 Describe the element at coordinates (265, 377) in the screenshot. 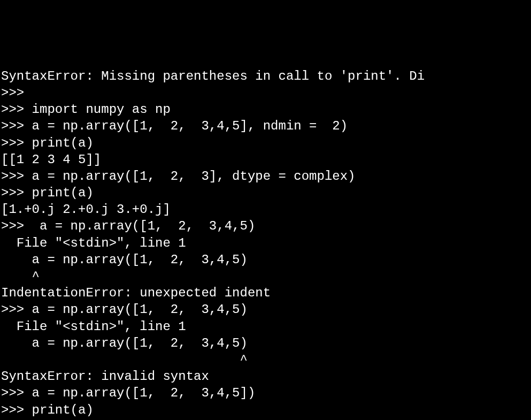

I see `error-line: SyntaxError: invalid syntax` at that location.